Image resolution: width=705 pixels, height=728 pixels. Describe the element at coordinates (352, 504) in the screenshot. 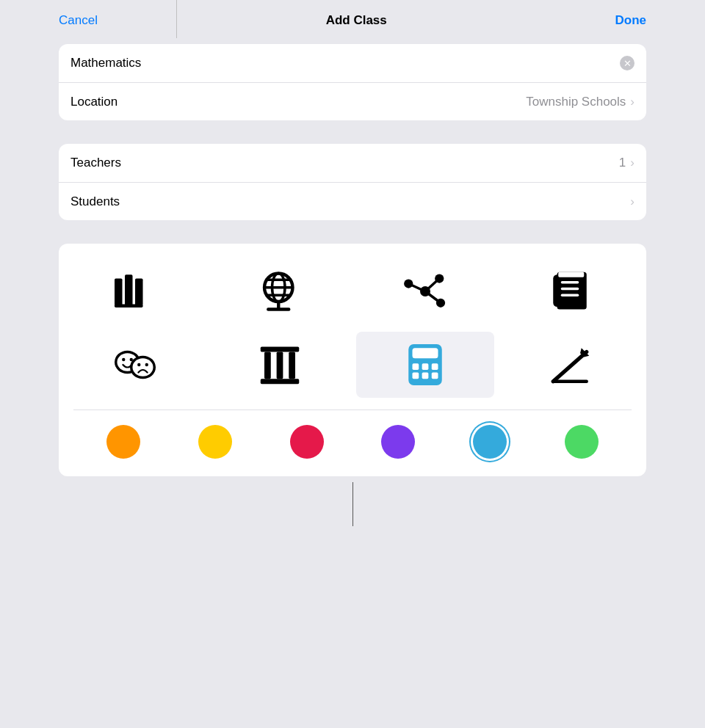

I see `annotation-container` at that location.